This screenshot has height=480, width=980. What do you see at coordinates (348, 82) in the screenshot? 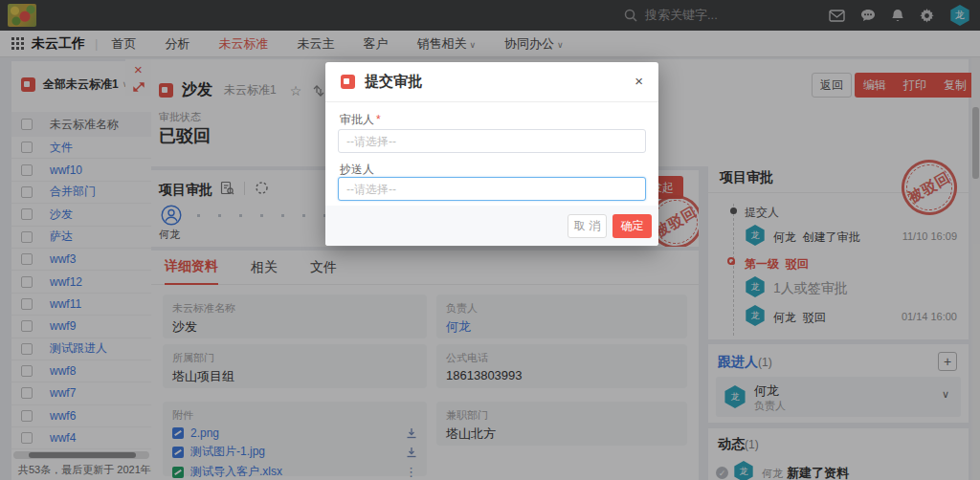
I see `object-icon` at bounding box center [348, 82].